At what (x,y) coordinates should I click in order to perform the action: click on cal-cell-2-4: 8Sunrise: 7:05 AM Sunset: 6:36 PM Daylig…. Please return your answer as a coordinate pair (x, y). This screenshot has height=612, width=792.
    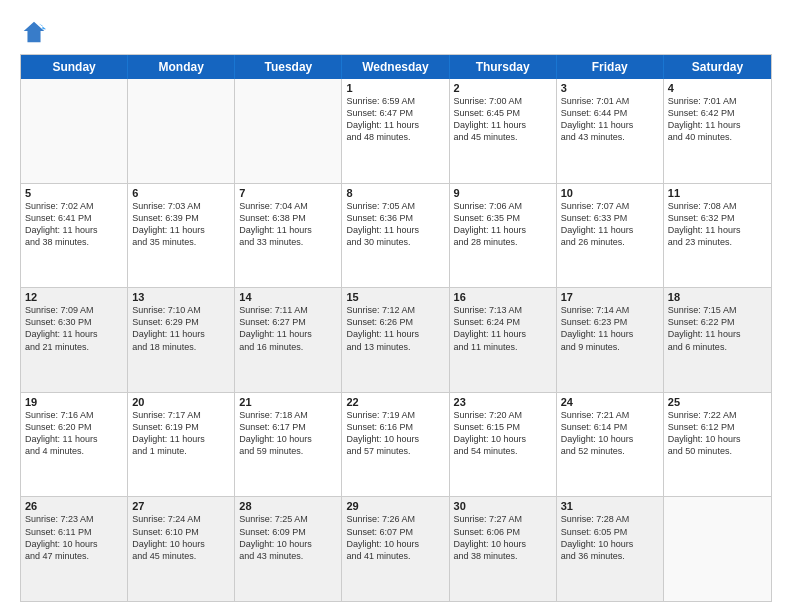
    Looking at the image, I should click on (396, 236).